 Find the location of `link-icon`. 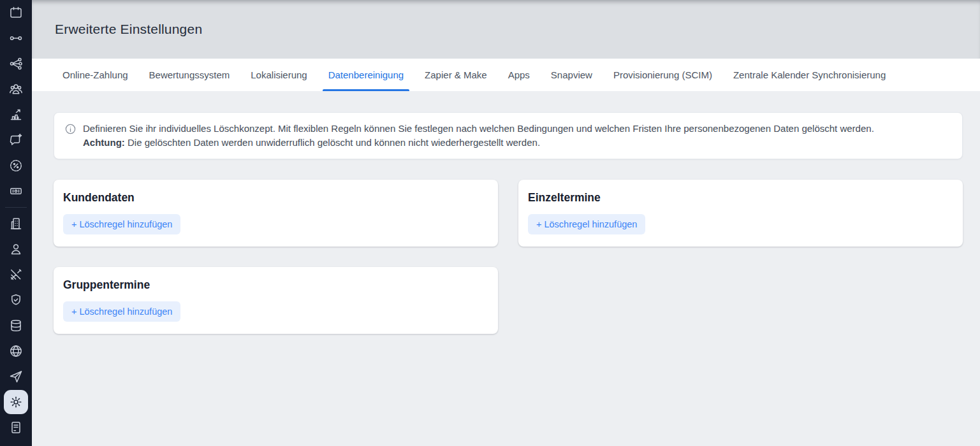

link-icon is located at coordinates (16, 38).